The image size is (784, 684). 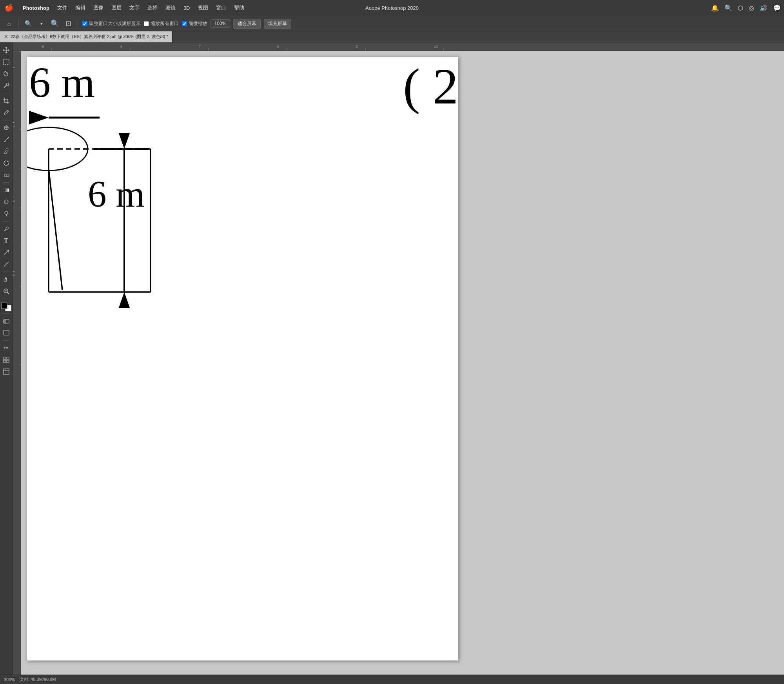 What do you see at coordinates (6, 163) in the screenshot?
I see `history-brush-tool` at bounding box center [6, 163].